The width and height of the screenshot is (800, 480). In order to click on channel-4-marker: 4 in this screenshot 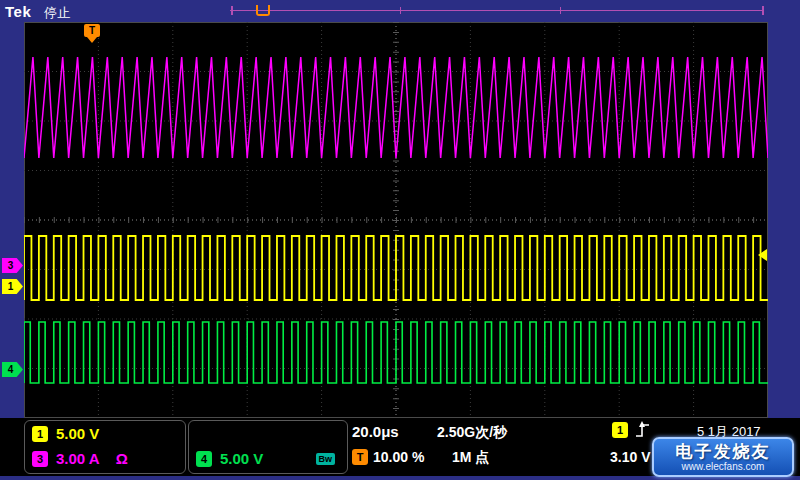, I will do `click(12, 370)`.